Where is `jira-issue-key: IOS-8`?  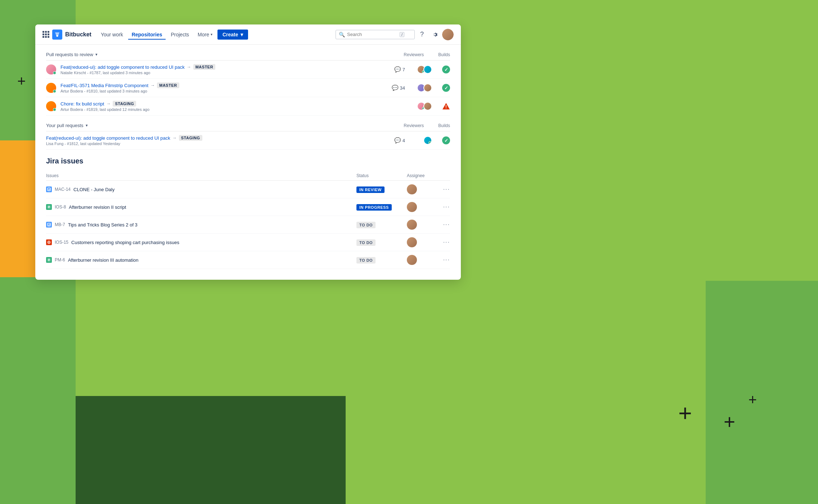 jira-issue-key: IOS-8 is located at coordinates (60, 207).